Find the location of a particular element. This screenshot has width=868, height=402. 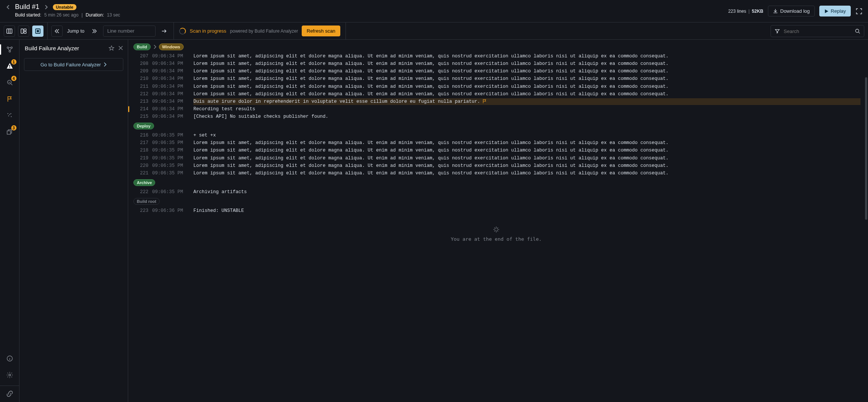

line-number: 216 is located at coordinates (140, 135).